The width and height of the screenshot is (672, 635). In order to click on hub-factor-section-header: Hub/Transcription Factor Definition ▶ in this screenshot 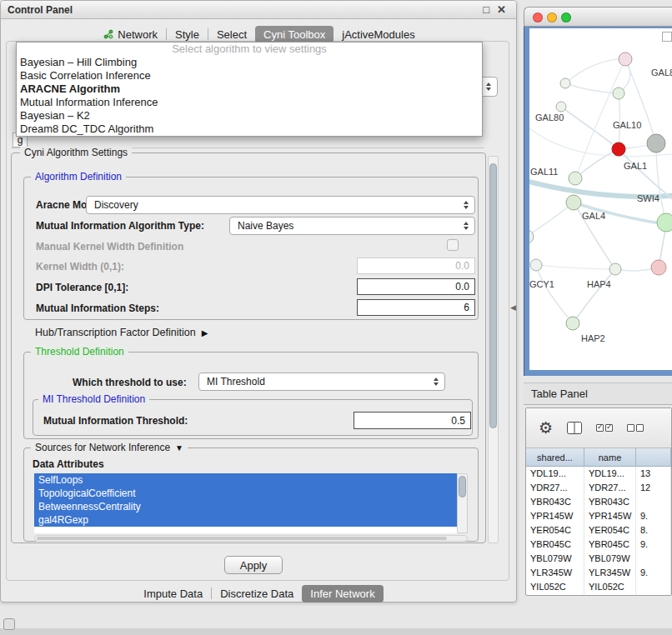, I will do `click(122, 332)`.